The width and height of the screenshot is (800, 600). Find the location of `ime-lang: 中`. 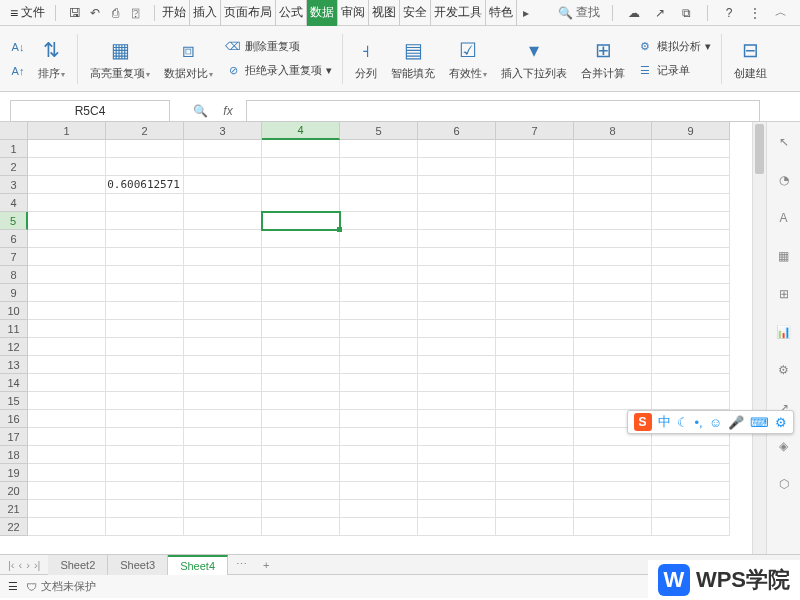

ime-lang: 中 is located at coordinates (664, 422).